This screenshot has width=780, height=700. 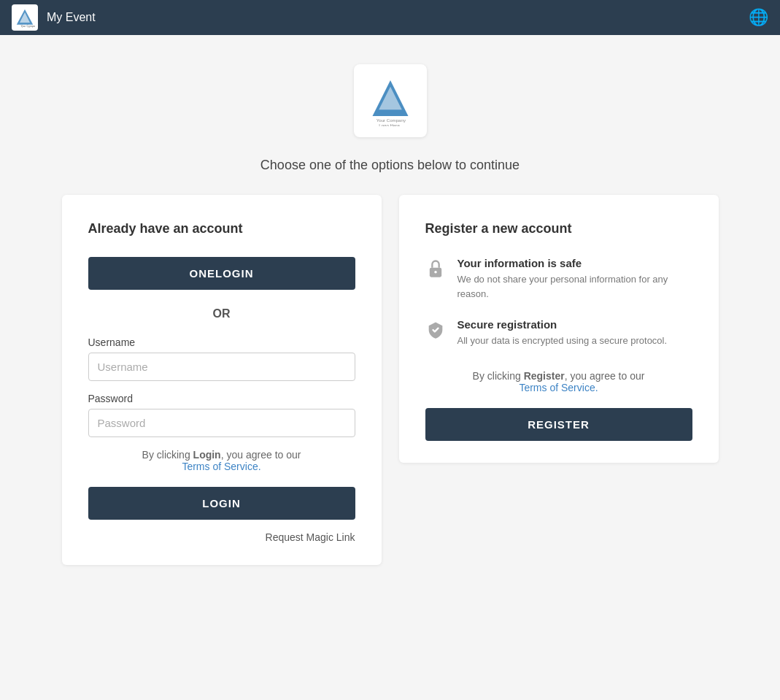 What do you see at coordinates (575, 286) in the screenshot?
I see `feature-safe-desc: We do not share your personal informatio…` at bounding box center [575, 286].